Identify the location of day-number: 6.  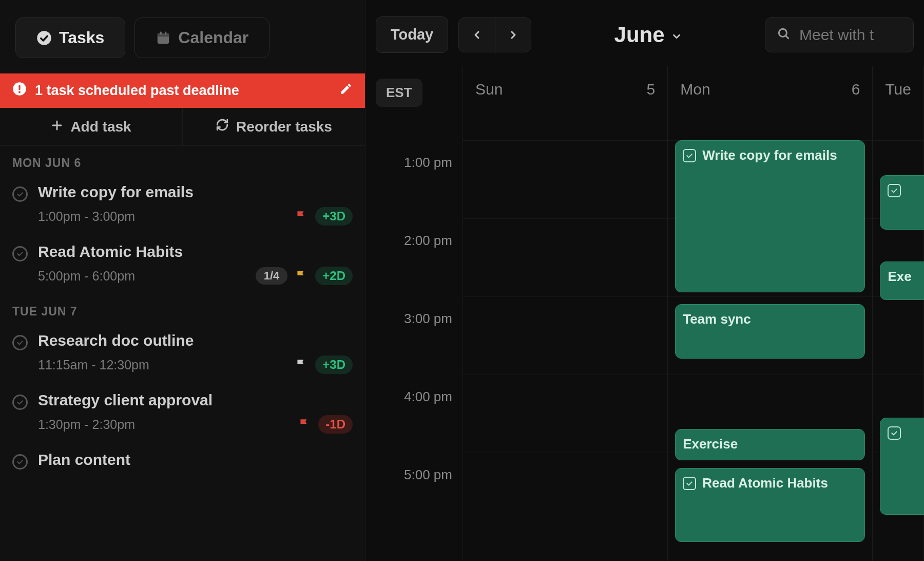
(856, 89).